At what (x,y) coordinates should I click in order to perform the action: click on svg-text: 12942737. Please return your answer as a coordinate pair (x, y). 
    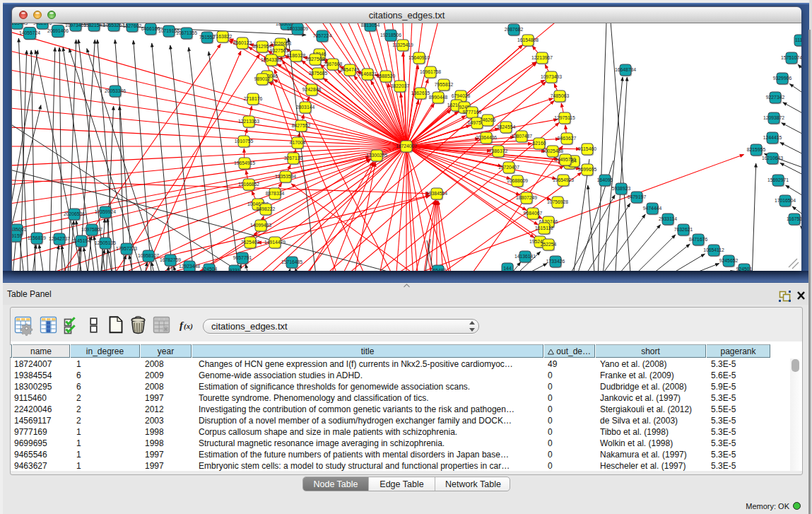
    Looking at the image, I should click on (59, 239).